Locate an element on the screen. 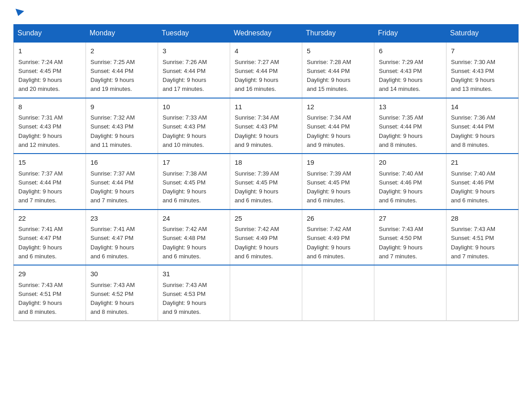 The width and height of the screenshot is (532, 411). day-info: Sunrise: 7:28 AMSunset: 4:44 PMDaylight:… is located at coordinates (329, 76).